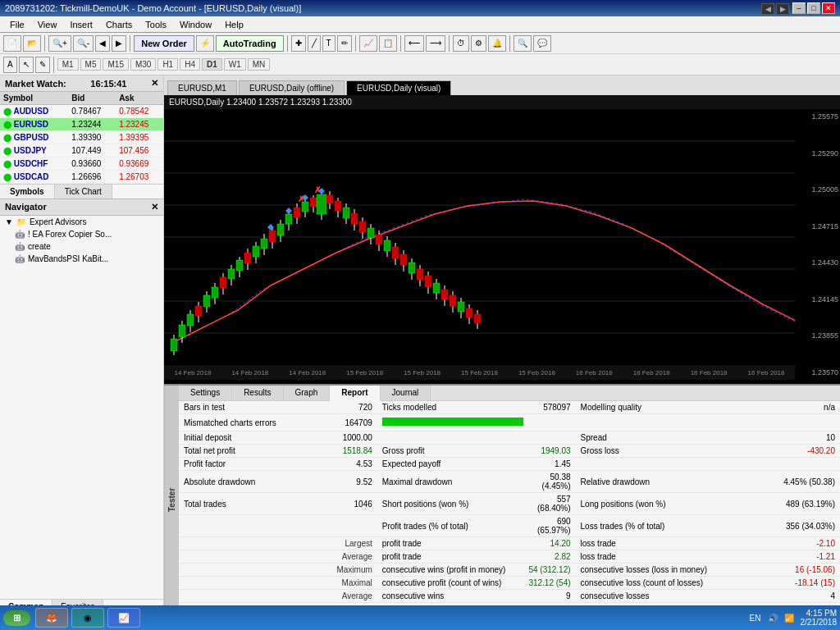  I want to click on losstrades-label: Loss trades (% of total), so click(648, 527).